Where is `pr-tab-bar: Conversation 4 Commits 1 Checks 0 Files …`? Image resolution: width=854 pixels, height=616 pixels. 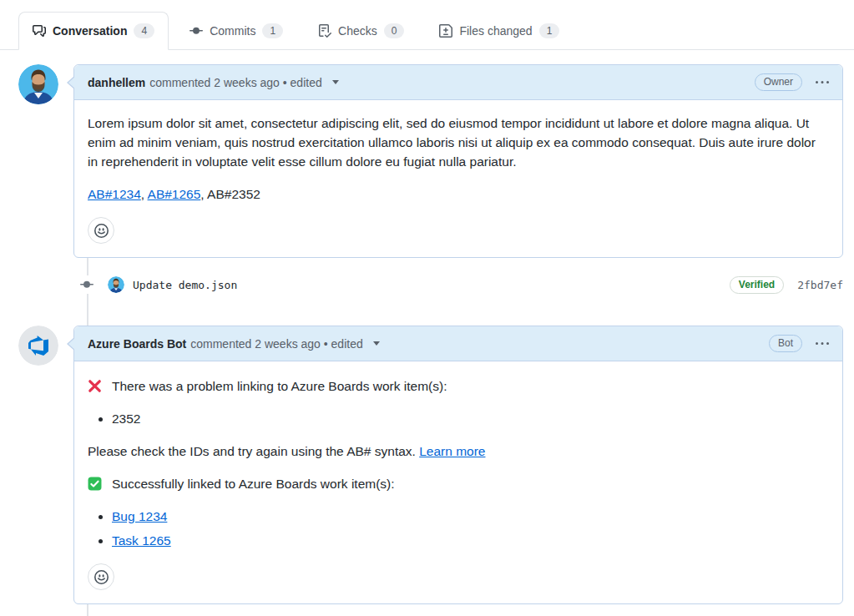 pr-tab-bar: Conversation 4 Commits 1 Checks 0 Files … is located at coordinates (427, 25).